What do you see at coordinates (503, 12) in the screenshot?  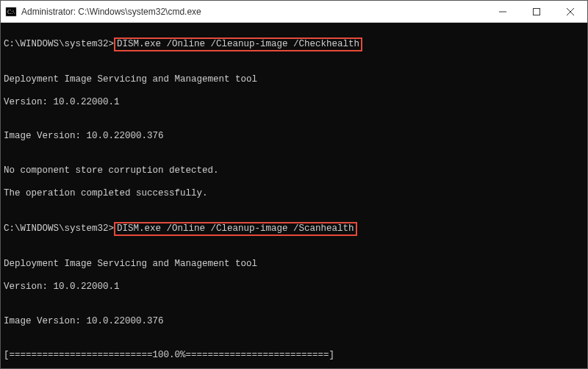 I see `minimize-button` at bounding box center [503, 12].